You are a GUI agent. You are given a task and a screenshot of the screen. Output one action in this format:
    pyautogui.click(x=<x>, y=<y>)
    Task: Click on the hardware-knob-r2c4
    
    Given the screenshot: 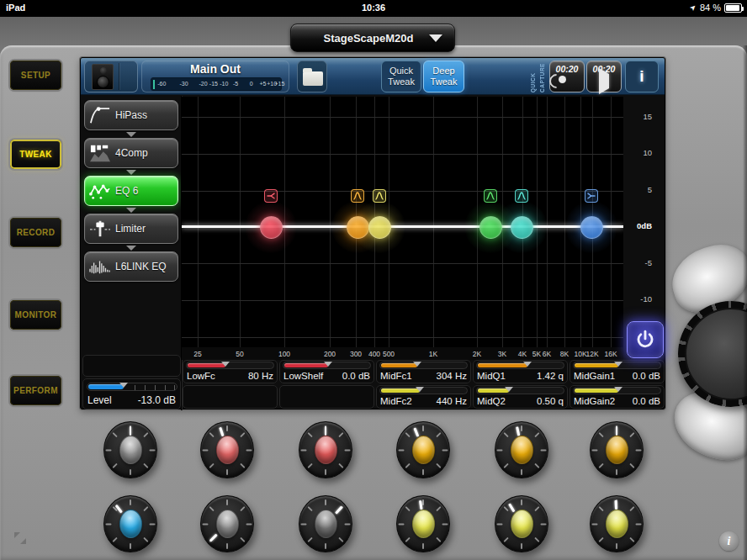 What is the action you would take?
    pyautogui.click(x=423, y=524)
    